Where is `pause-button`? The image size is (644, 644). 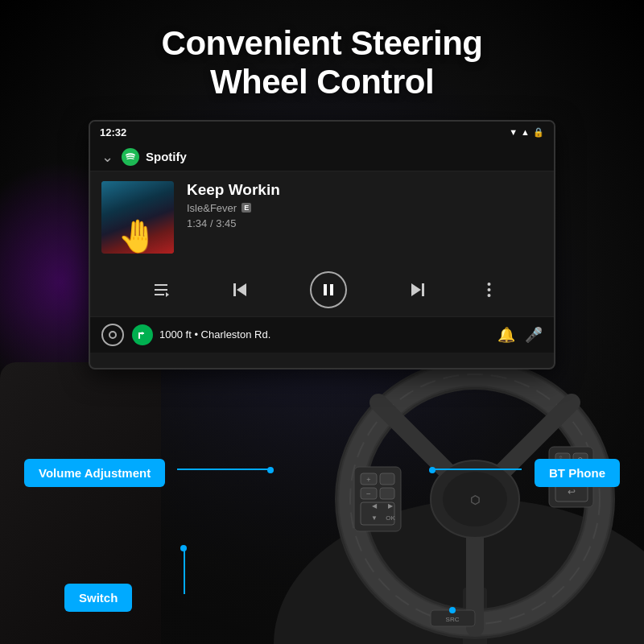
pause-button is located at coordinates (328, 290).